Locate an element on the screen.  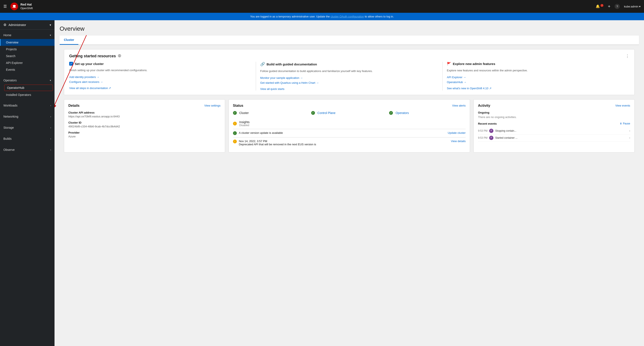
deprecated-text: Nov 14, 2022, 3:57 PM Deprecated API tha… is located at coordinates (344, 143).